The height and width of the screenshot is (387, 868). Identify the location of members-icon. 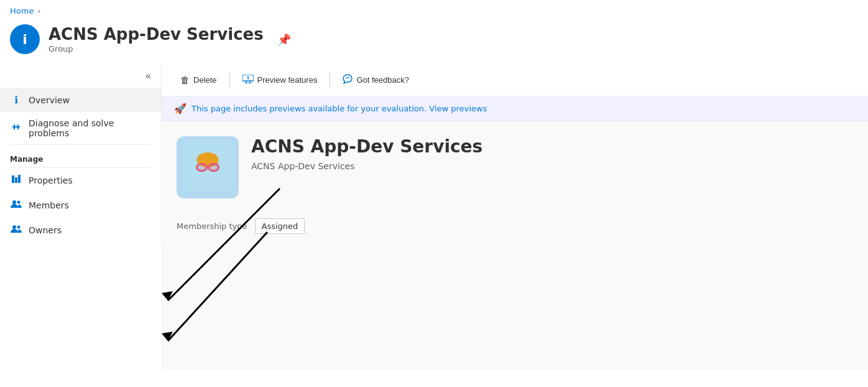
(16, 205).